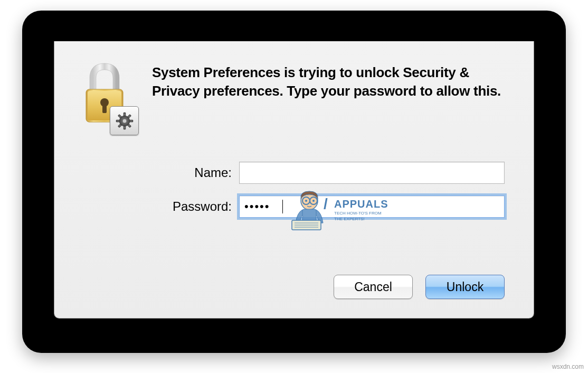 This screenshot has height=373, width=588. Describe the element at coordinates (107, 97) in the screenshot. I see `dialog-icon-column` at that location.